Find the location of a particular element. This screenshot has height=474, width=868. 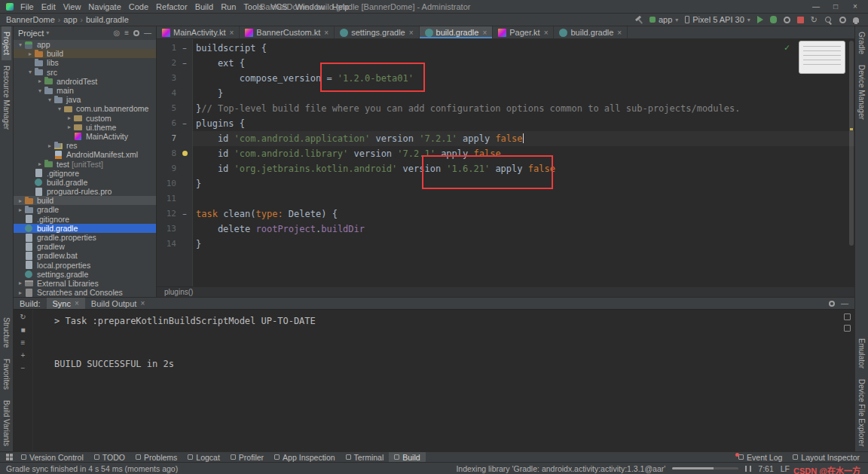

tree-item-app: ▾app is located at coordinates (84, 44).